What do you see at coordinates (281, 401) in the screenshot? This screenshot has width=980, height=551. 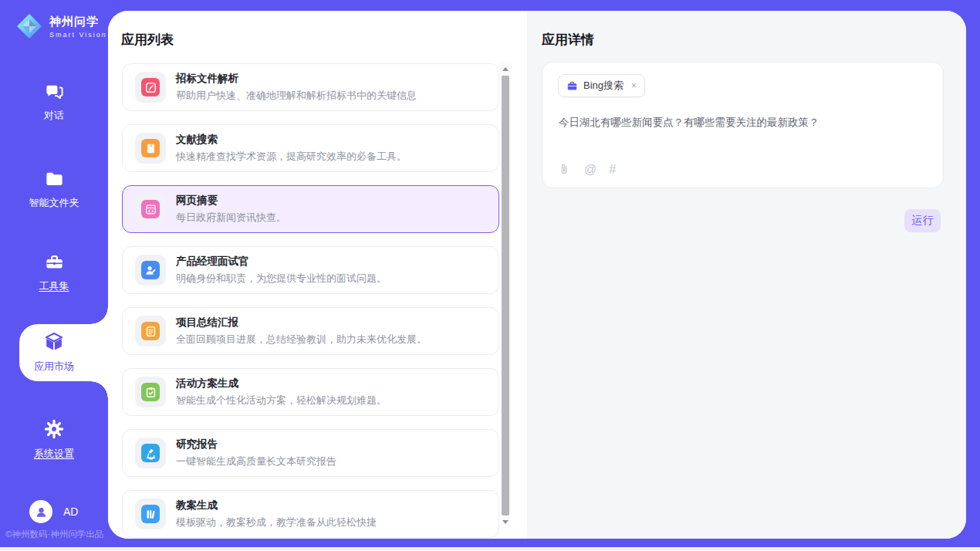 I see `app-card-description: 智能生成个性化活动方案，轻松解决规划难题。` at bounding box center [281, 401].